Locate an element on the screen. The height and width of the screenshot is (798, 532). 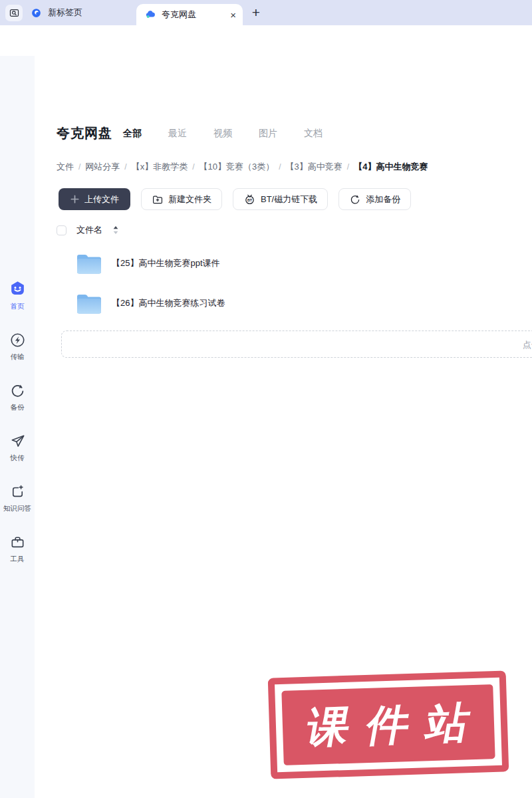
tab-images: 图片 is located at coordinates (268, 134).